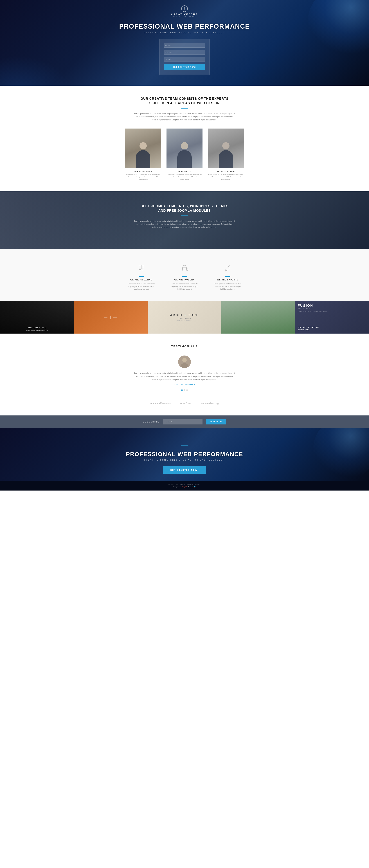 Image resolution: width=369 pixels, height=868 pixels. Describe the element at coordinates (186, 403) in the screenshot. I see `partner-motocms: MotoCms` at that location.